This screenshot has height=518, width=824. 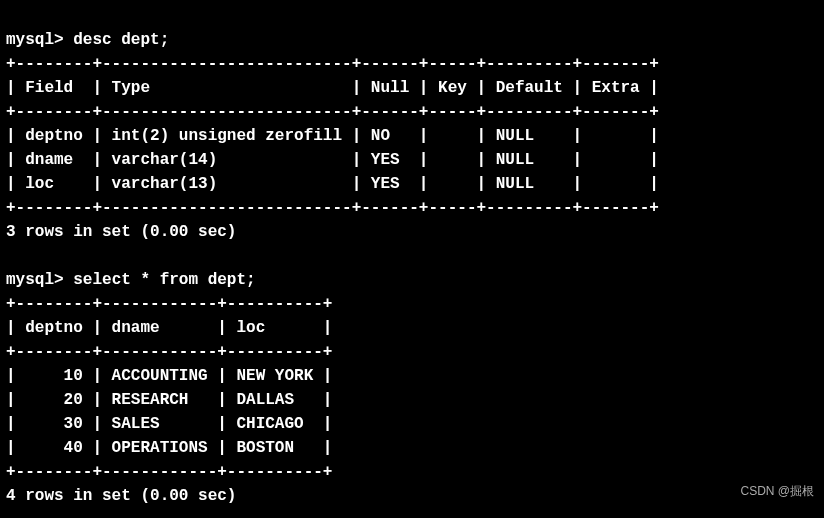 I want to click on table-row: | 20 | RESEARCH | DALLAS |, so click(x=169, y=400).